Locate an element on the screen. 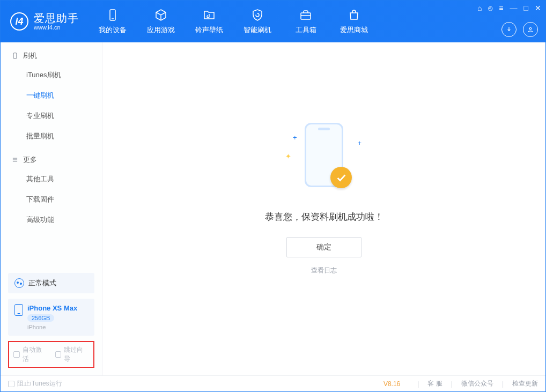 This screenshot has width=546, height=392. mode-icon is located at coordinates (19, 283).